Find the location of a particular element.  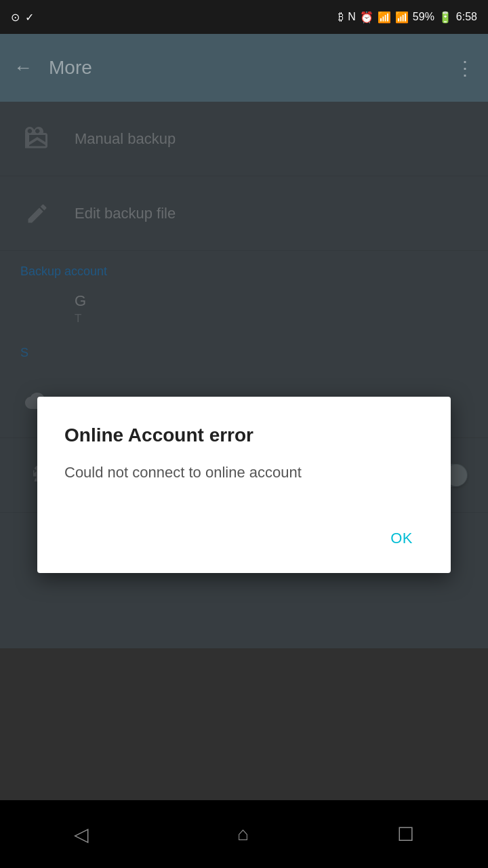

status-bar-right: ₿ N ⏰ 📶 📶 59% 🔋 6:58 is located at coordinates (408, 18).